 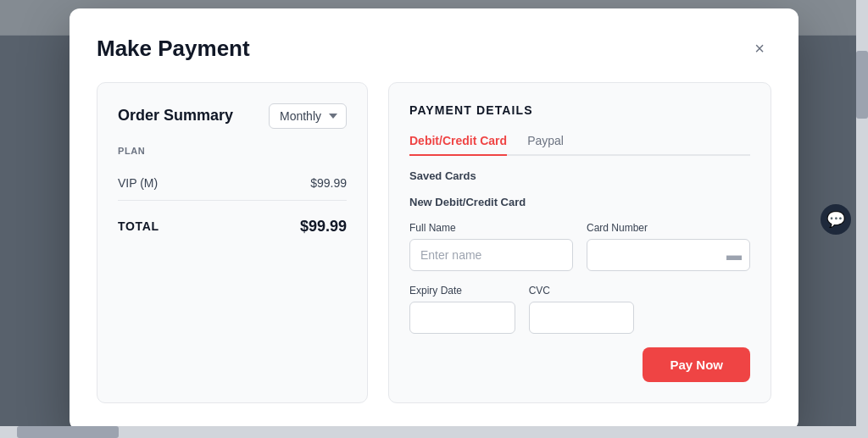 What do you see at coordinates (232, 151) in the screenshot?
I see `plan-label: PLAN` at bounding box center [232, 151].